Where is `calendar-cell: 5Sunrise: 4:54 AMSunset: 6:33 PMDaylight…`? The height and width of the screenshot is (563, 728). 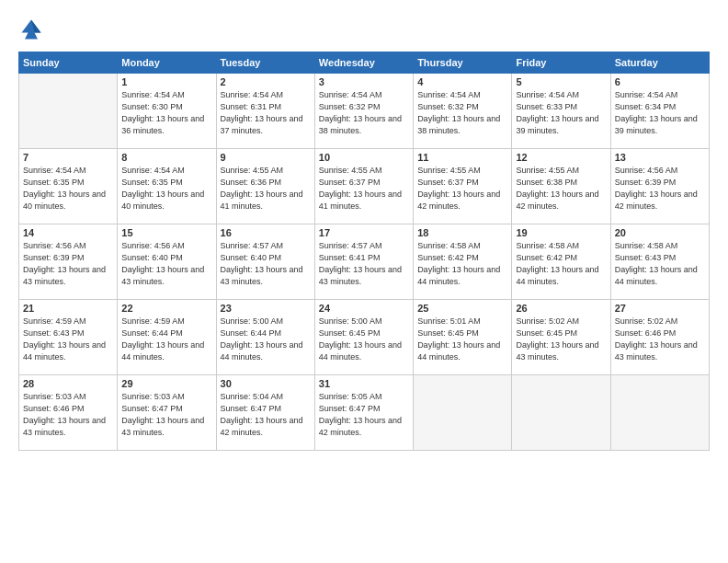 calendar-cell: 5Sunrise: 4:54 AMSunset: 6:33 PMDaylight… is located at coordinates (561, 111).